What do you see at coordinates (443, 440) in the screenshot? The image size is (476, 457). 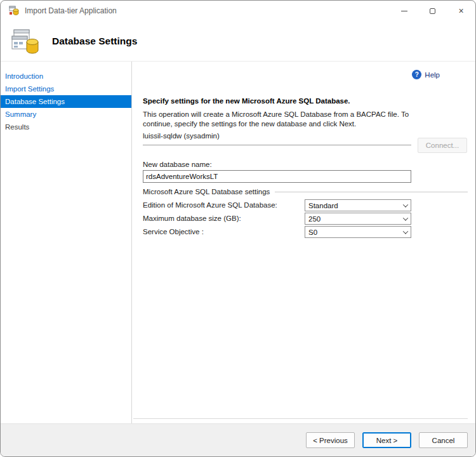 I see `cancel-button: Cancel` at bounding box center [443, 440].